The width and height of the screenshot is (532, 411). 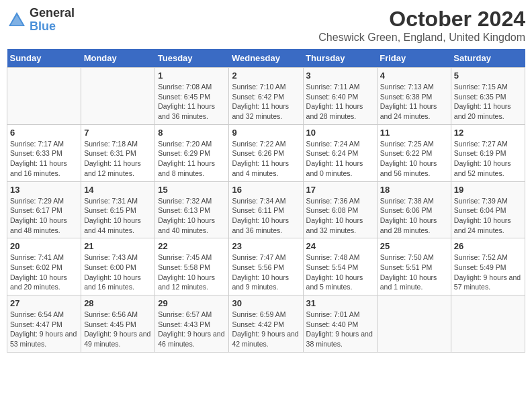 What do you see at coordinates (192, 210) in the screenshot?
I see `calendar-cell: 15Sunrise: 7:32 AM Sunset: 6:13 PM Dayli…` at bounding box center [192, 210].